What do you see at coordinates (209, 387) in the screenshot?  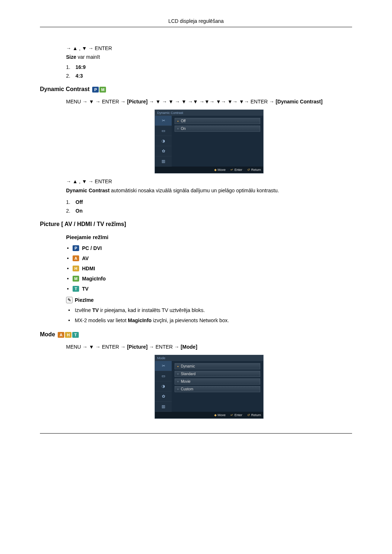 I see `osd-panel-mode: Mode ✂ ▭ ◑ ✿ ▥ Dynamic Standard Movie Cu…` at bounding box center [209, 387].